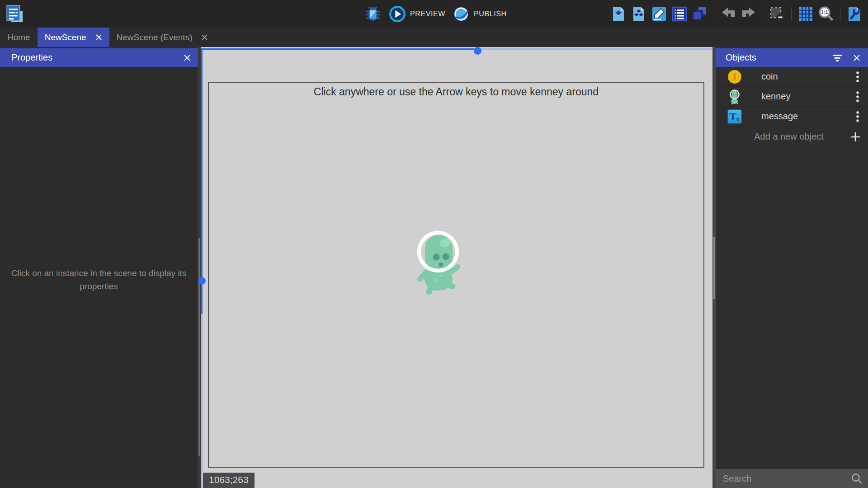  I want to click on instances-list-button, so click(679, 14).